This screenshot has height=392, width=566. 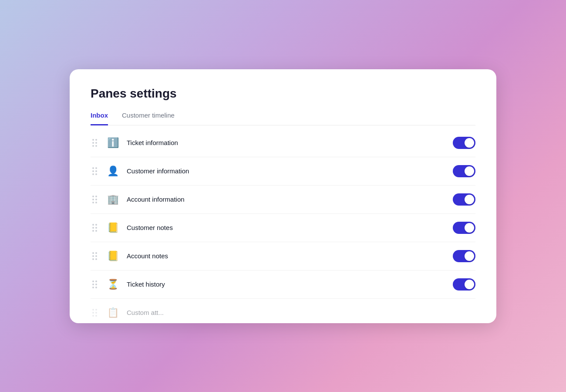 What do you see at coordinates (283, 311) in the screenshot?
I see `list-item-partial: 📋 Custom att...` at bounding box center [283, 311].